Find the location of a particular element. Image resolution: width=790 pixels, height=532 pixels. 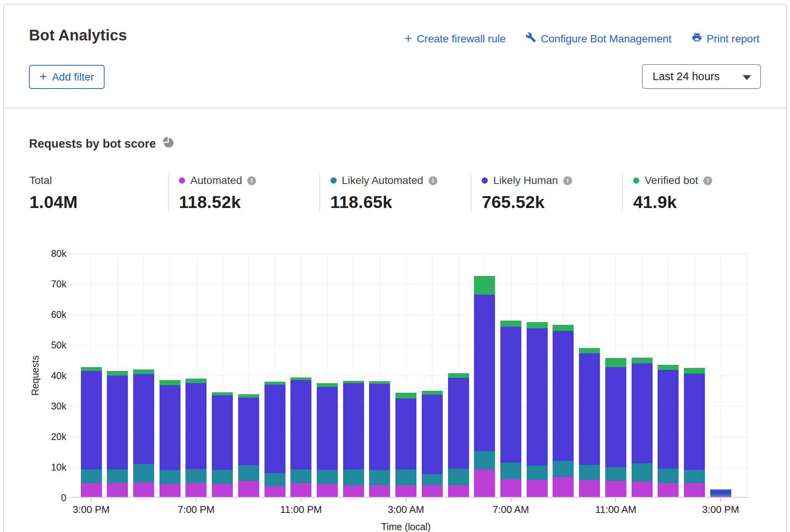

v-gridline is located at coordinates (747, 375).